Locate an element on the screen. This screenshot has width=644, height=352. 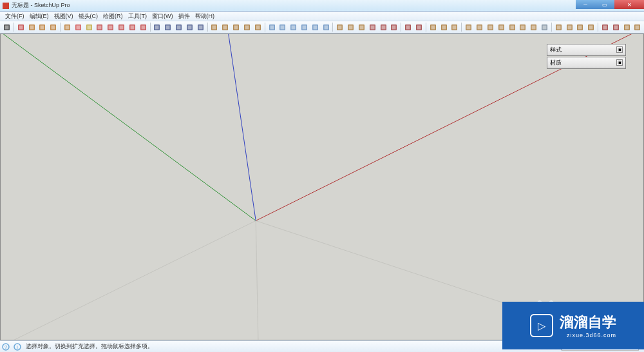
fog-icon is located at coordinates (419, 27).